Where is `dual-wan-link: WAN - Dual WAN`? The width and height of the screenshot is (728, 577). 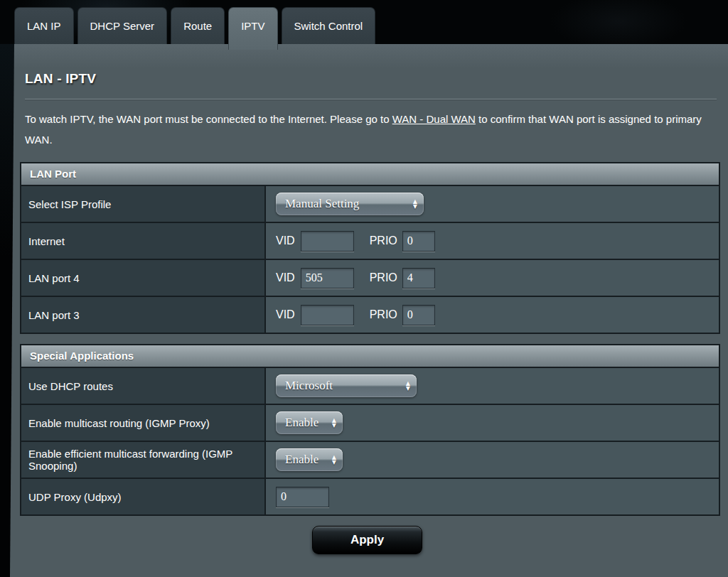
dual-wan-link: WAN - Dual WAN is located at coordinates (434, 119).